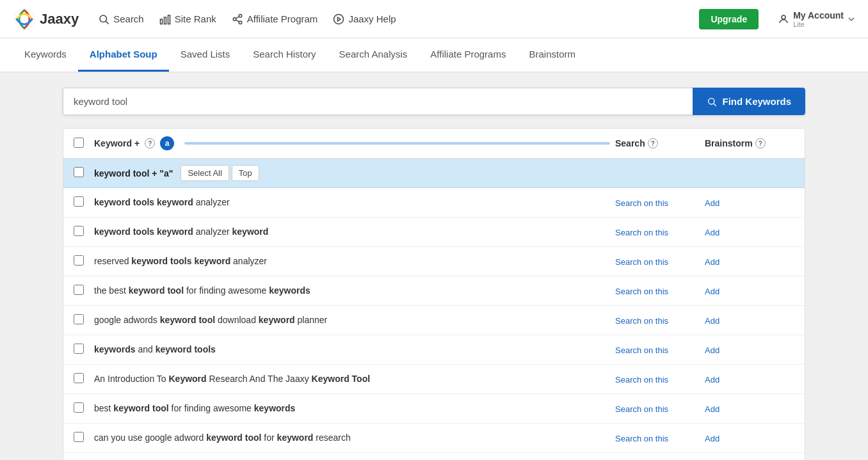  What do you see at coordinates (660, 143) in the screenshot?
I see `col-search-header: Search ?` at bounding box center [660, 143].